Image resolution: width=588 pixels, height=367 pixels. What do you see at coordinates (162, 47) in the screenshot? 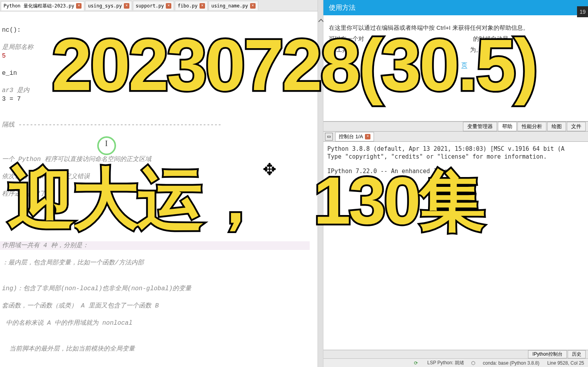
I see `code-comment: 是局部名称` at bounding box center [162, 47].